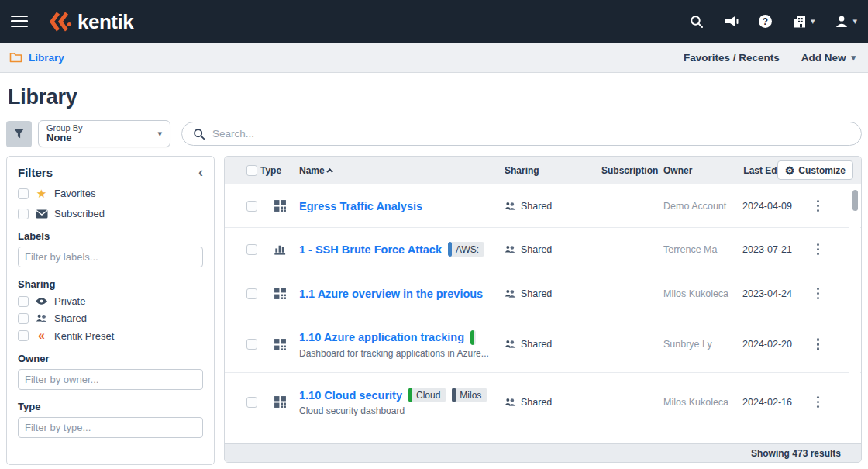 The image size is (868, 469). I want to click on filter-favorites: ★ Favorites, so click(110, 194).